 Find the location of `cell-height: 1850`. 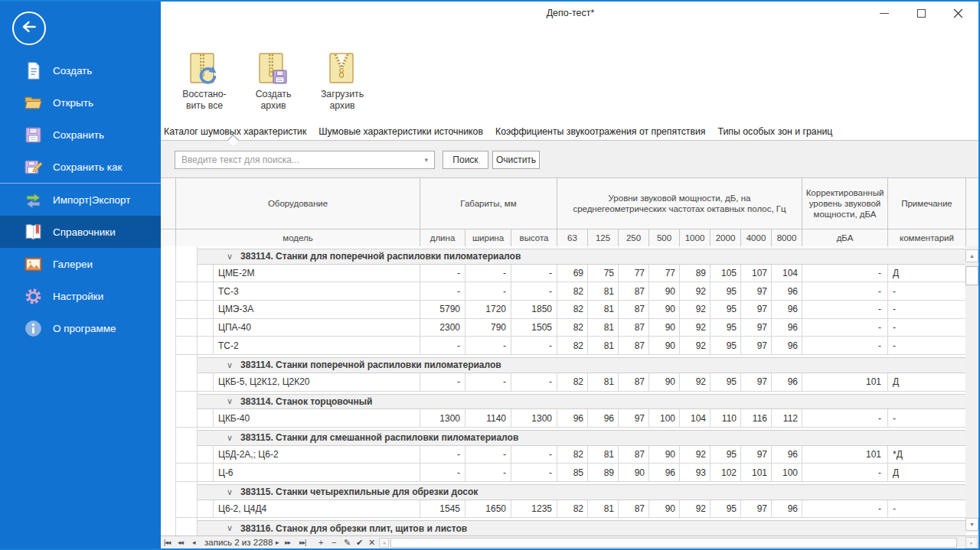

cell-height: 1850 is located at coordinates (534, 310).